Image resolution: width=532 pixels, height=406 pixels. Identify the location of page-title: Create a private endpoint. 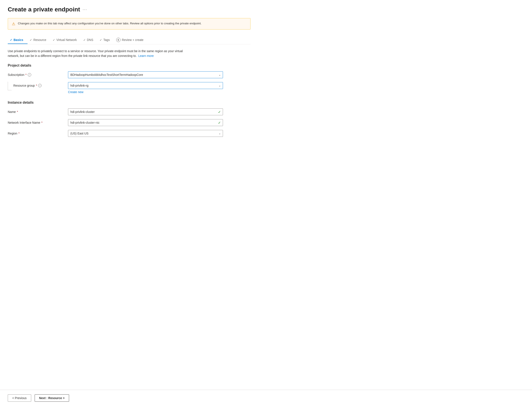
(44, 10).